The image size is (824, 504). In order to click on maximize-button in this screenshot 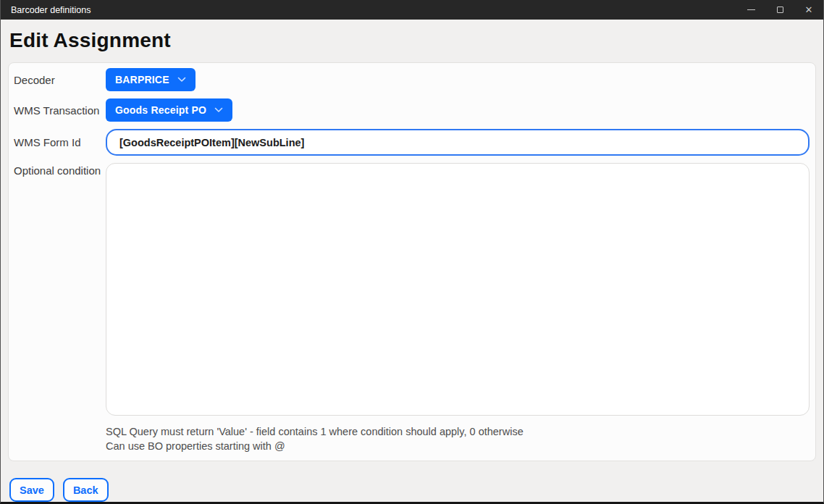, I will do `click(780, 10)`.